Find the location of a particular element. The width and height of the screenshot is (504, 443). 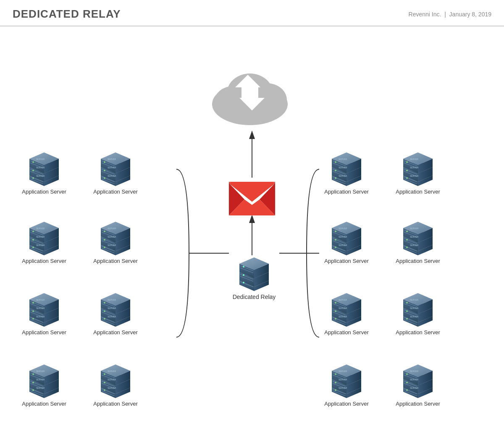

gmail-icon is located at coordinates (252, 197).